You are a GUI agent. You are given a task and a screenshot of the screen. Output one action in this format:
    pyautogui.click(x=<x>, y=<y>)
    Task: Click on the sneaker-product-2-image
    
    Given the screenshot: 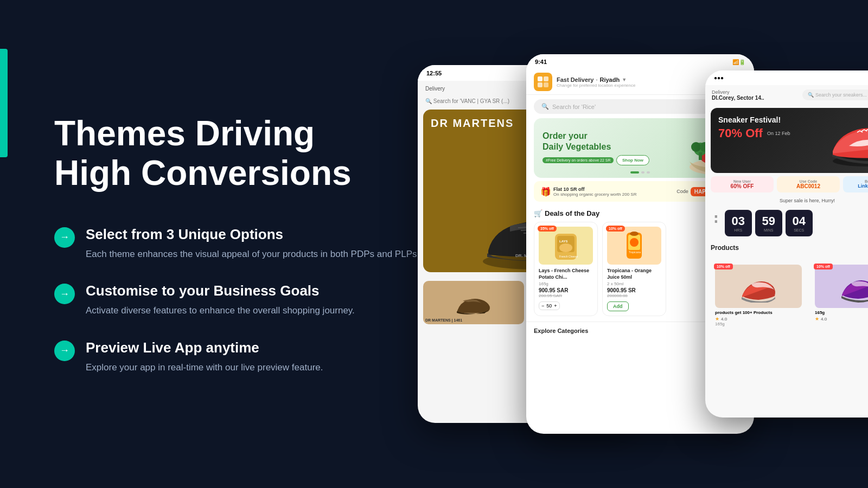 What is the action you would take?
    pyautogui.click(x=841, y=286)
    